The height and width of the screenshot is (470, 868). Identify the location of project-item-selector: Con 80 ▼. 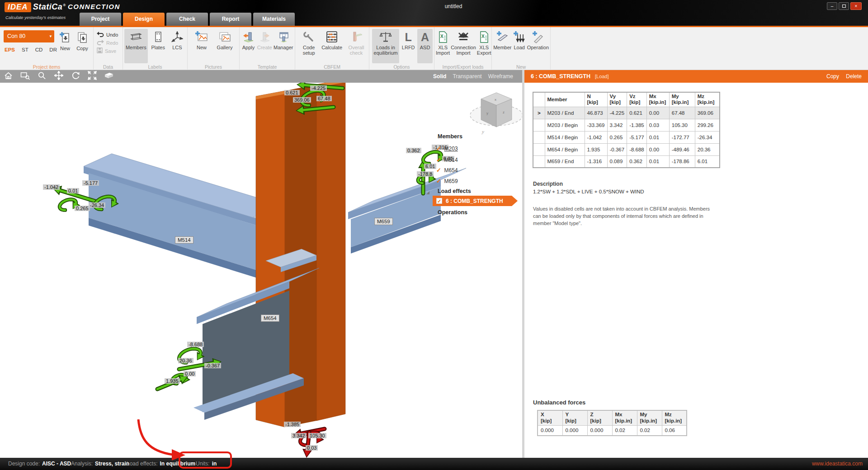
(29, 36).